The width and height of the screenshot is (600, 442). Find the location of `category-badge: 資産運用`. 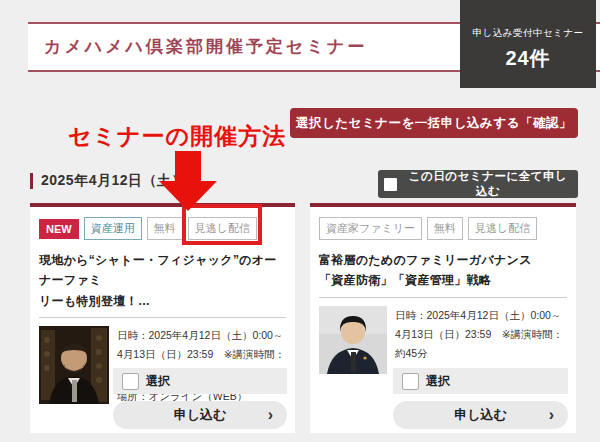

category-badge: 資産運用 is located at coordinates (113, 228).